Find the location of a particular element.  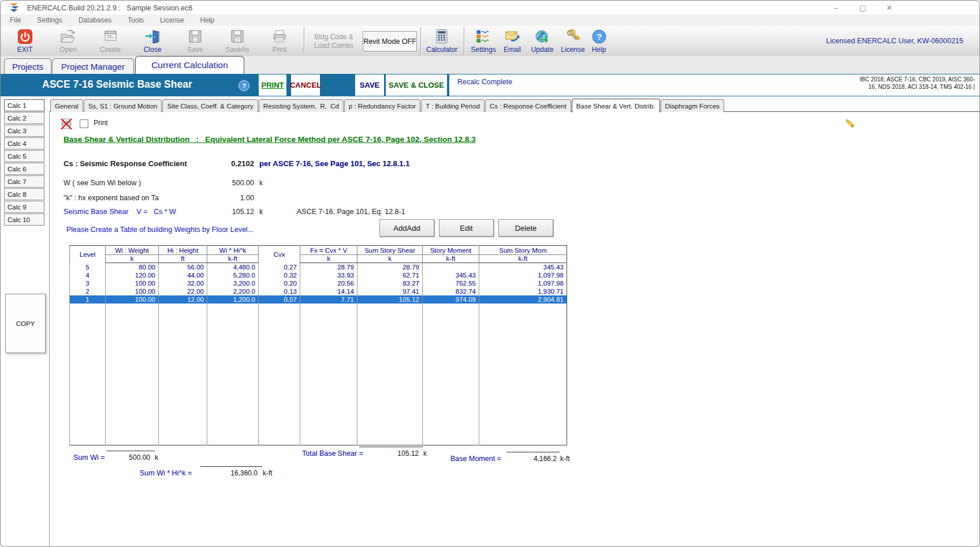

menu-help: Help is located at coordinates (207, 20).